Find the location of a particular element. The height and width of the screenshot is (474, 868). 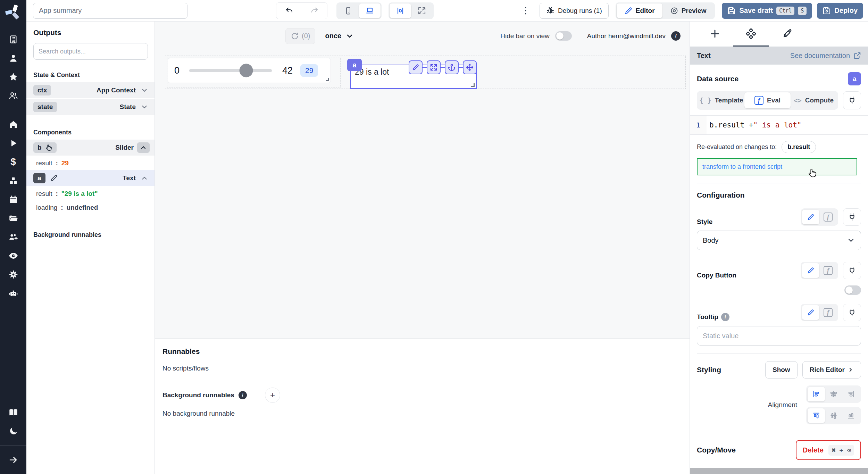

deploy-button: Deploy is located at coordinates (840, 11).